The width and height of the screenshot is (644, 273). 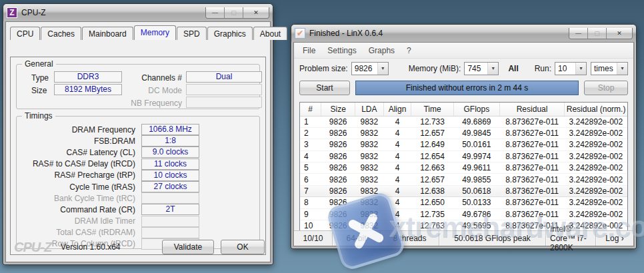 What do you see at coordinates (138, 13) in the screenshot?
I see `cpuz-titlebar: Z CPU-Z — ▢ ✕` at bounding box center [138, 13].